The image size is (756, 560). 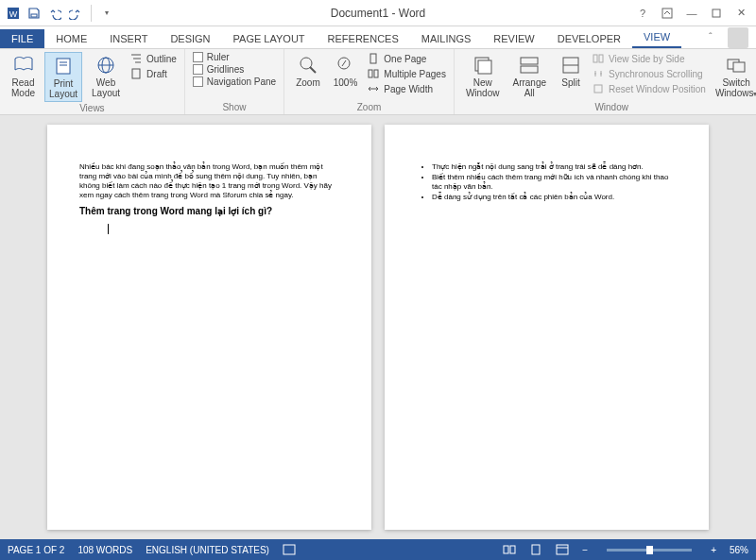 What do you see at coordinates (234, 70) in the screenshot?
I see `gridlines-checkbox: Gridlines` at bounding box center [234, 70].